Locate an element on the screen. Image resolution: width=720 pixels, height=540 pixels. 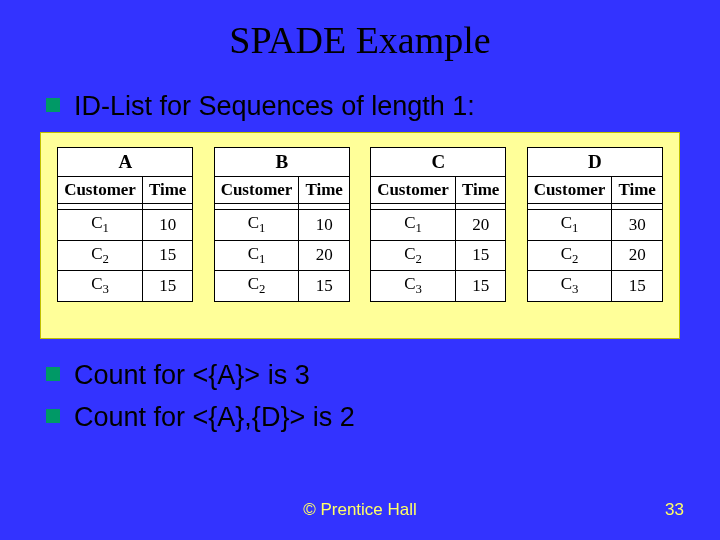
table-label: D is located at coordinates (594, 162).